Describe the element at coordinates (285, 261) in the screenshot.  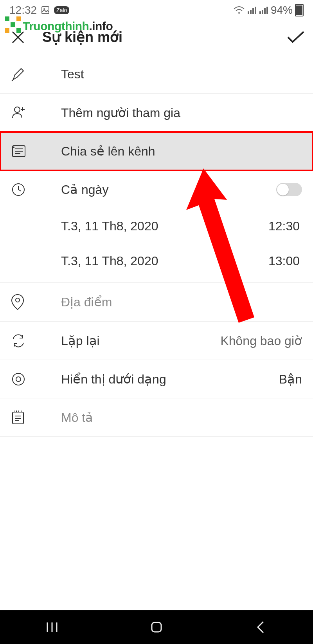
I see `end-time: 13:00` at that location.